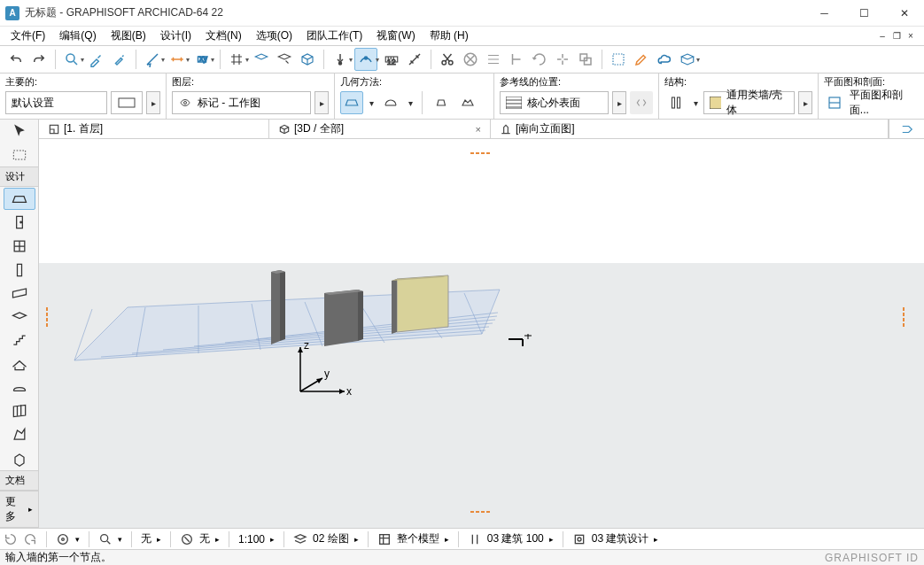  I want to click on menu-teamwork: 团队工作(T), so click(335, 35).